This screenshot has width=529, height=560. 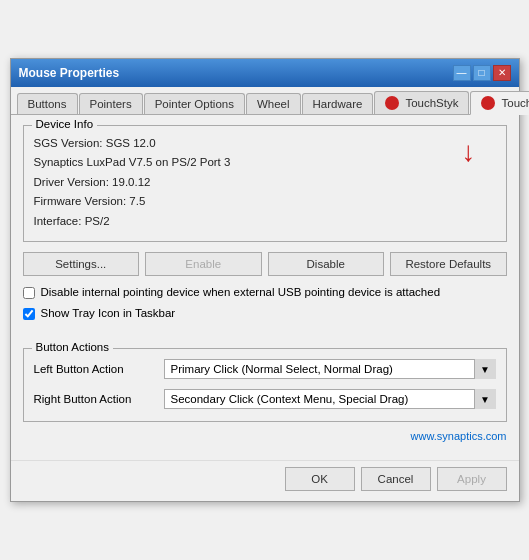 I want to click on luxpad-line: Synaptics LuxPad V7.5 on PS/2 Port 3, so click(x=265, y=163).